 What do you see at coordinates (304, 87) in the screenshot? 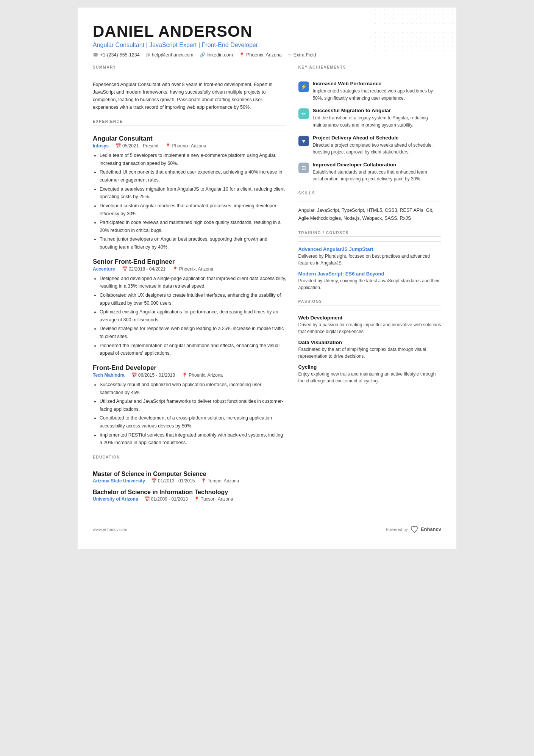
I see `achievement-icon-1: ⚡` at bounding box center [304, 87].